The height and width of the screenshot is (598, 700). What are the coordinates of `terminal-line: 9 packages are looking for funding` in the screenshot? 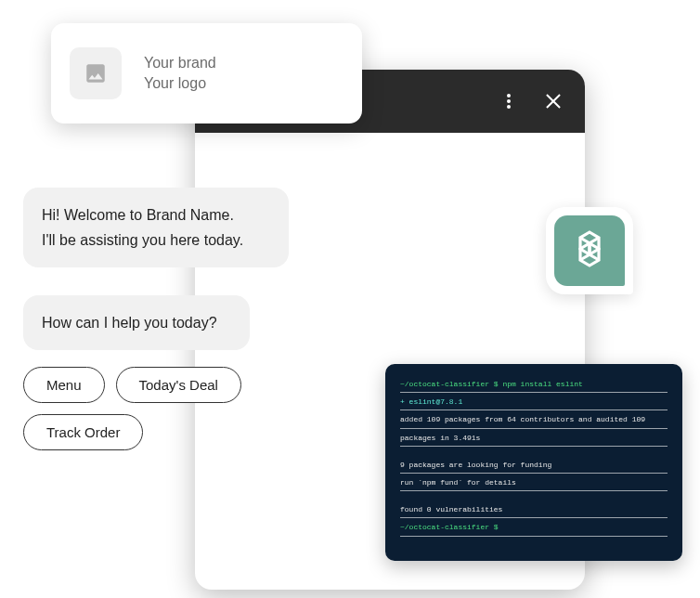 It's located at (534, 466).